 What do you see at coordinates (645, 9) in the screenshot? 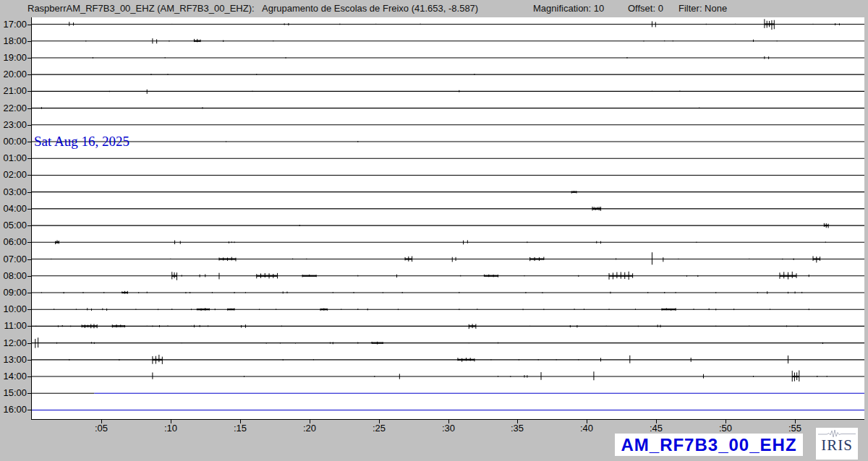
I see `offset-label: Offset: 0` at bounding box center [645, 9].